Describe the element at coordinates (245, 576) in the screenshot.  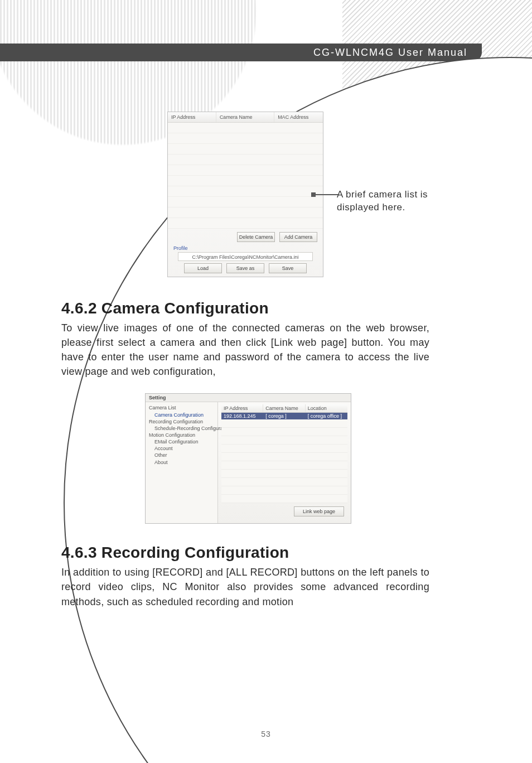
I see `section-recording-configuration: 4.6.3 Recording Configuration In additio…` at that location.